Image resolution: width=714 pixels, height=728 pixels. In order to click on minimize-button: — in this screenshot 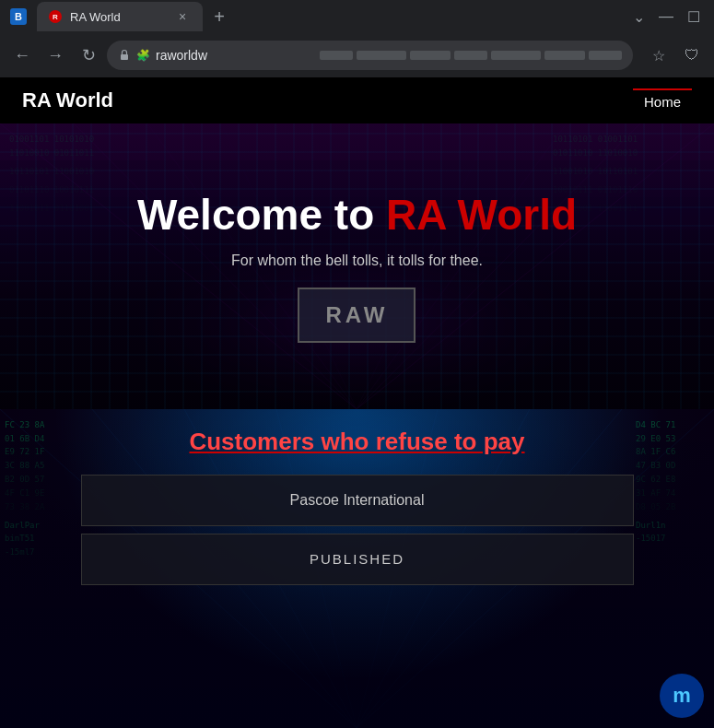, I will do `click(666, 17)`.